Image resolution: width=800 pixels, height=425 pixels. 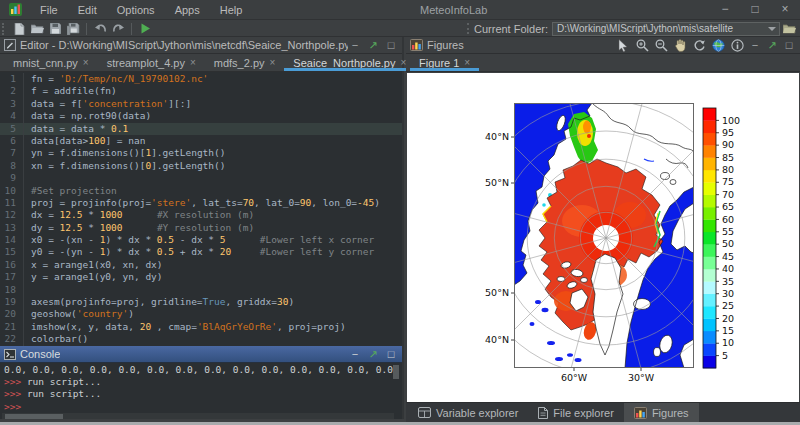 What do you see at coordinates (201, 104) in the screenshot?
I see `code-line: 3data = f['concentration'][:]` at bounding box center [201, 104].